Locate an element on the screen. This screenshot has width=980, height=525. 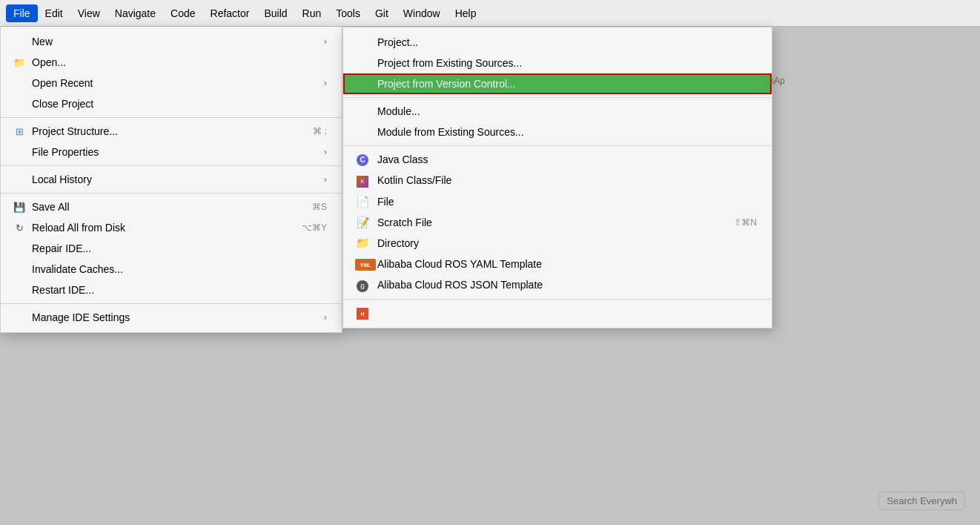
alibaba-json-icon: {} is located at coordinates (362, 285).